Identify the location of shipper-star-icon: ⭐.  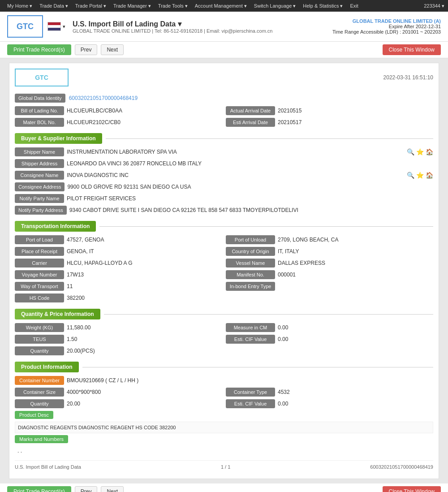
(420, 152).